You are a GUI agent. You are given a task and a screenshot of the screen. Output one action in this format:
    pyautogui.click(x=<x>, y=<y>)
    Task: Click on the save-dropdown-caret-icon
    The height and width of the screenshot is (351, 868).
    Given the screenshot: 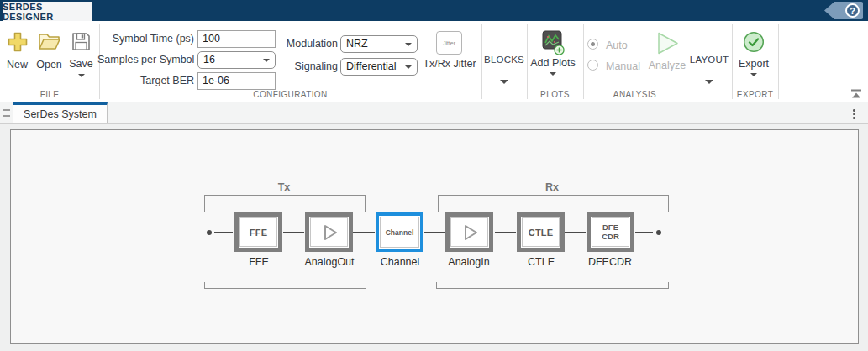 What is the action you would take?
    pyautogui.click(x=82, y=76)
    